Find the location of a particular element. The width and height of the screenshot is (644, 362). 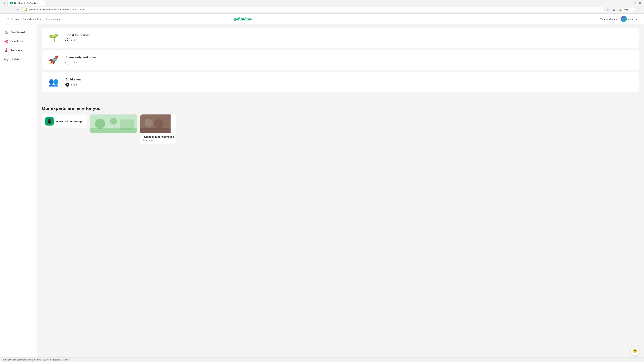

tab-favicon: G is located at coordinates (12, 3).